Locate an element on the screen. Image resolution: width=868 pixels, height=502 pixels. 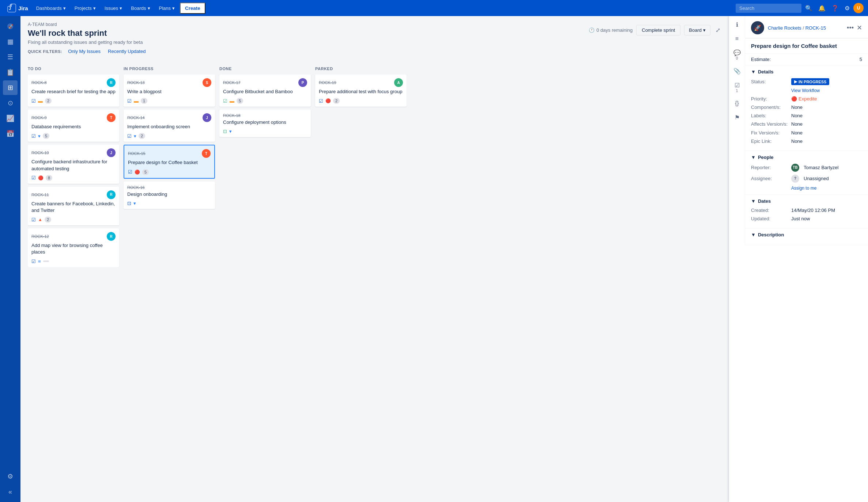
detail-close-button: ✕ is located at coordinates (859, 28).